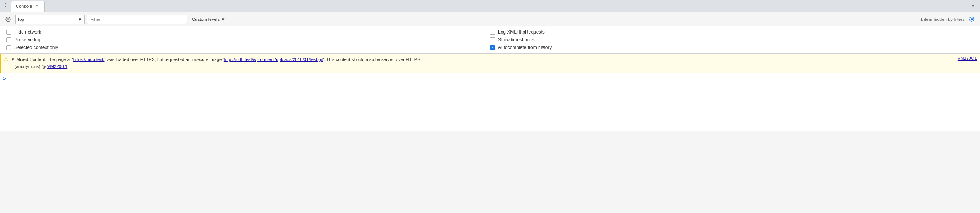 The height and width of the screenshot is (213, 980). I want to click on log-xmlhttp-checkbox, so click(492, 32).